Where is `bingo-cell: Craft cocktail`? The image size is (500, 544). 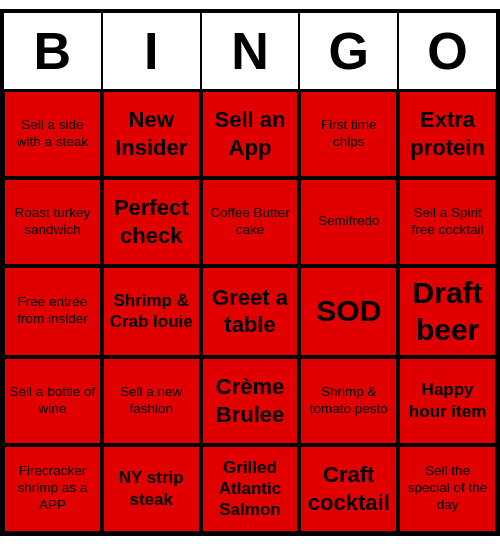
bingo-cell: Craft cocktail is located at coordinates (348, 489).